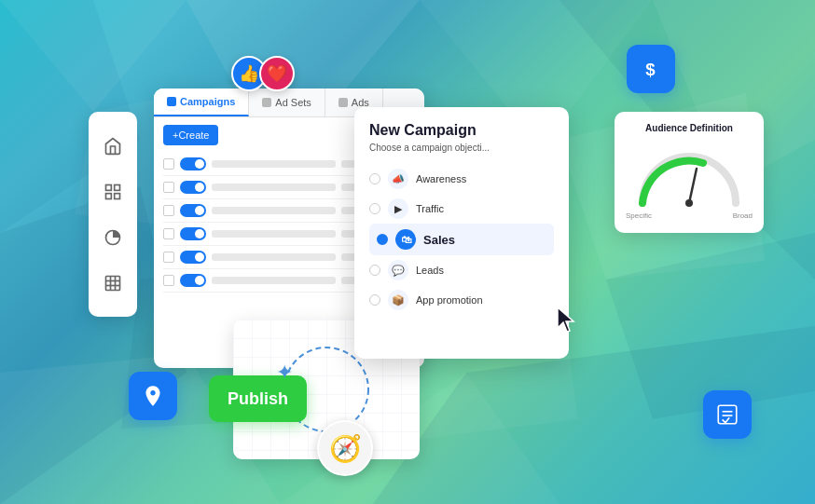  I want to click on objective-traffic: ▶ Traffic, so click(462, 209).